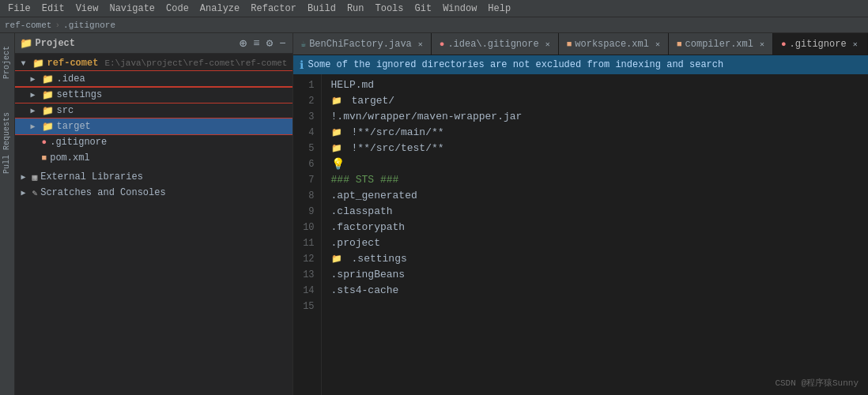 This screenshot has height=395, width=868. Describe the element at coordinates (153, 126) in the screenshot. I see `tree-target: ▶ 📁 target` at that location.